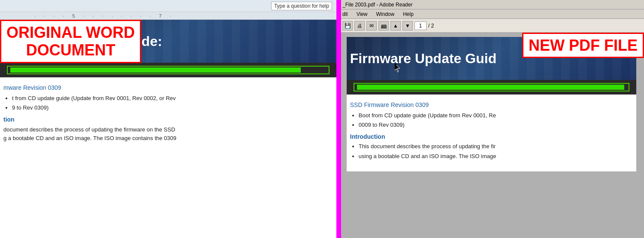 This screenshot has height=238, width=644. What do you see at coordinates (168, 119) in the screenshot?
I see `section-heading: tion` at bounding box center [168, 119].